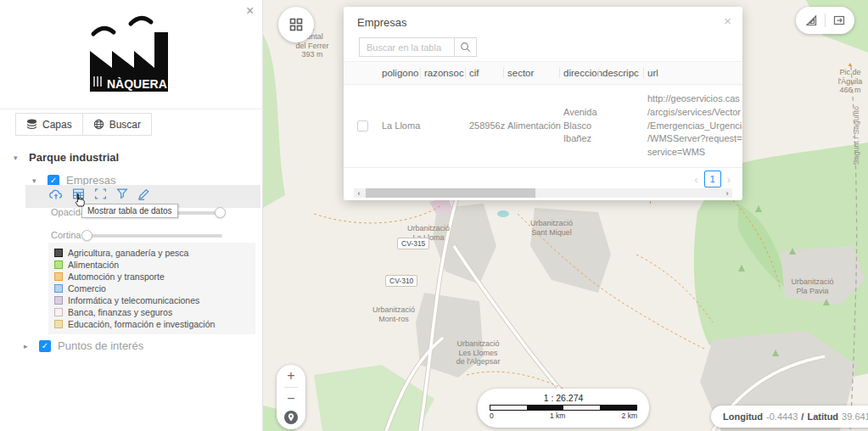  I want to click on scale-bar: 1 : 26.274 0 1 km 2 km, so click(563, 408).